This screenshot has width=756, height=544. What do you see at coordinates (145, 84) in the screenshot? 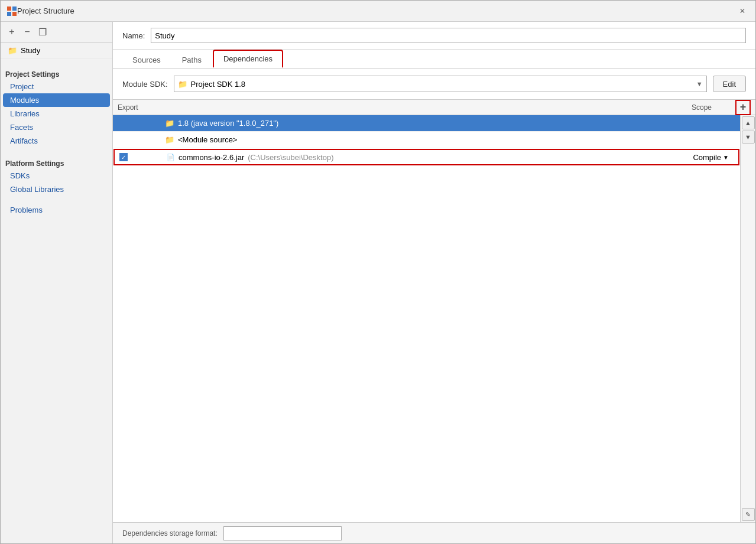
I see `sdk-label: Module SDK:` at bounding box center [145, 84].